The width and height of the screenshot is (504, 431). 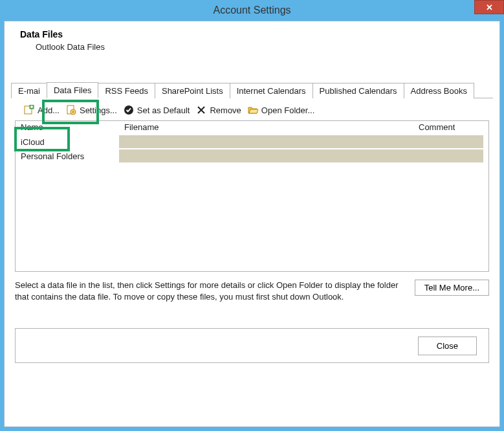 I want to click on window-title: Account Settings, so click(x=252, y=10).